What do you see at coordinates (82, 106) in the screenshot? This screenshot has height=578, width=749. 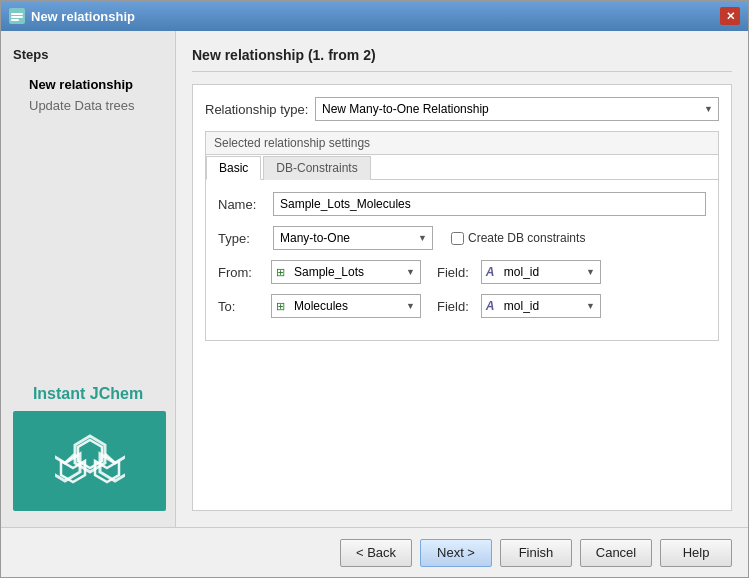 I see `step-2-label: Update Data trees` at bounding box center [82, 106].